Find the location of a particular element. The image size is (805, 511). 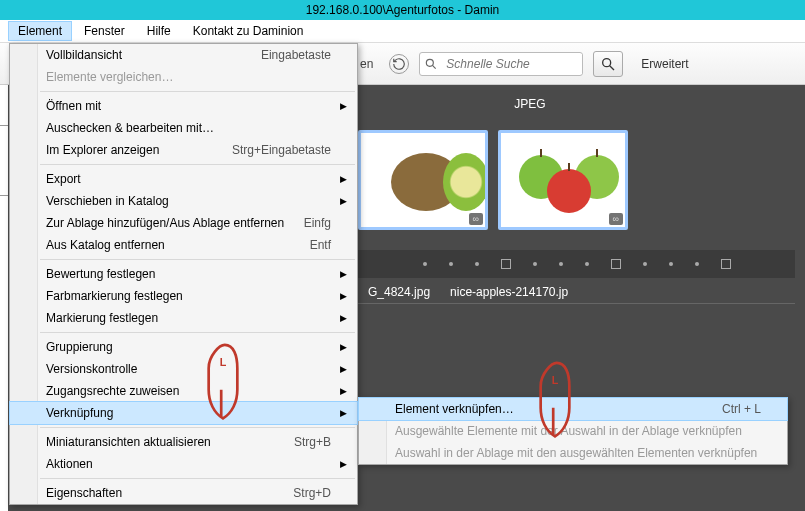

menu-item-label: Markierung festlegen is located at coordinates (102, 318).